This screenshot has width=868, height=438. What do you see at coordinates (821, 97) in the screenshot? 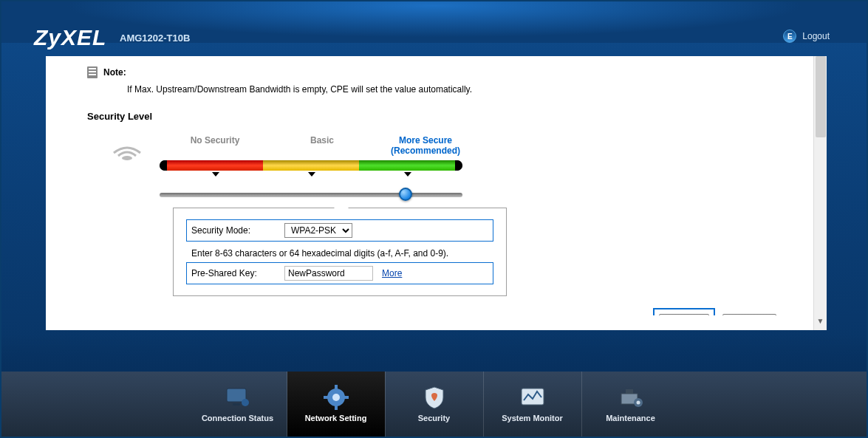
I see `scroll-thumb` at bounding box center [821, 97].